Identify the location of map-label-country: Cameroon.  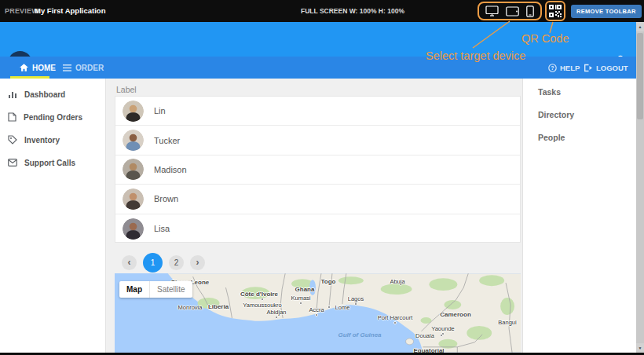
(456, 314).